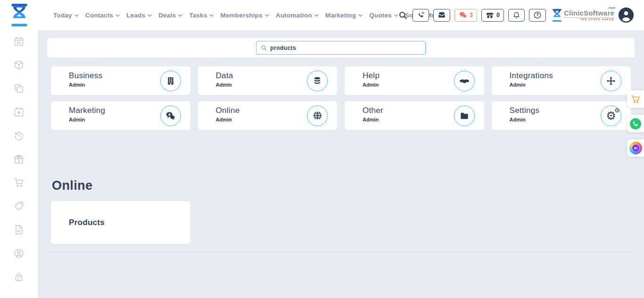 This screenshot has width=644, height=298. What do you see at coordinates (471, 15) in the screenshot?
I see `messages-badge: 3` at bounding box center [471, 15].